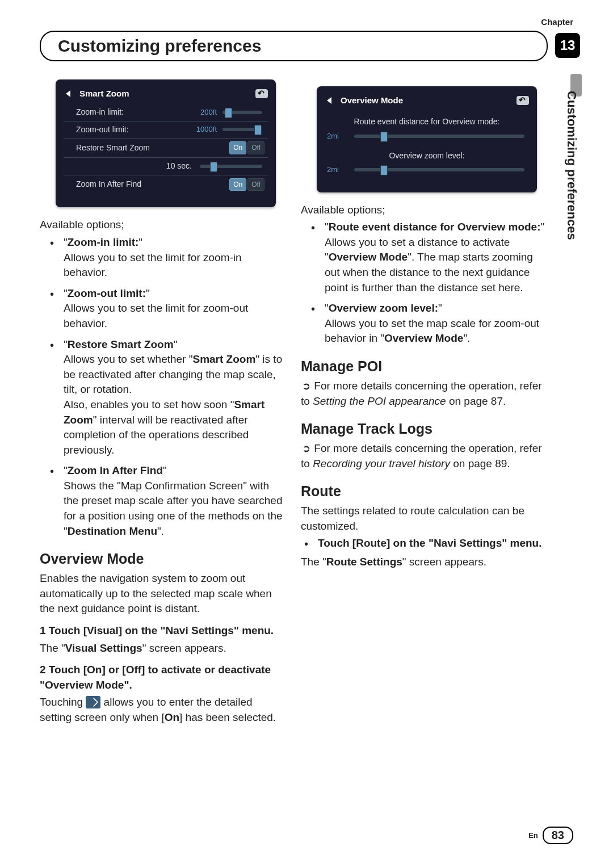 This screenshot has width=613, height=868. I want to click on overview-intro: Enables the navigation system to zoom ou…, so click(162, 594).